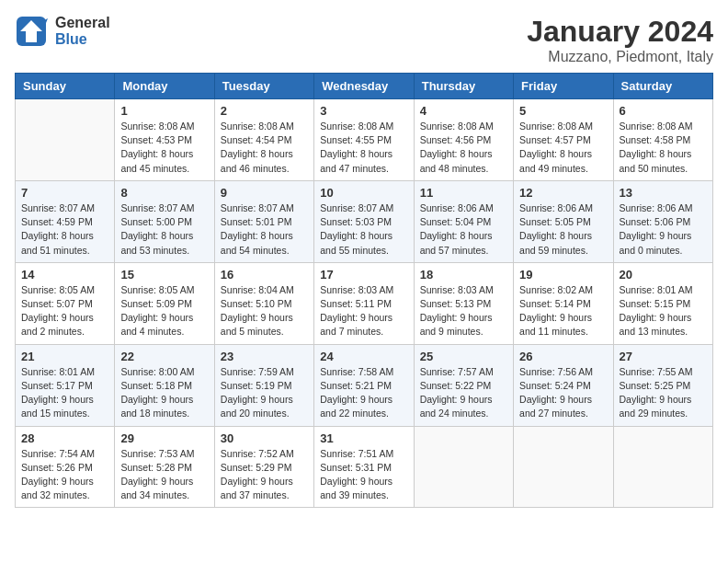  Describe the element at coordinates (664, 357) in the screenshot. I see `day-number: 27` at that location.